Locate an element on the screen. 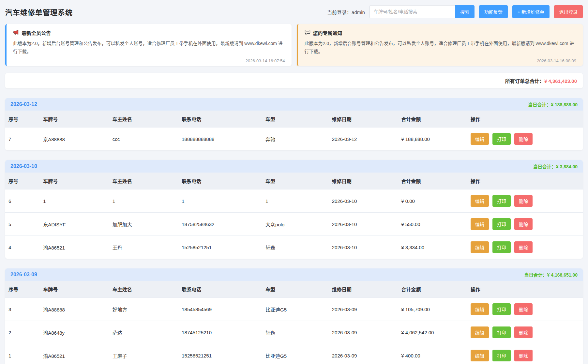 Image resolution: width=588 pixels, height=364 pixels. cell-amount: ¥ 400.00 is located at coordinates (432, 354).